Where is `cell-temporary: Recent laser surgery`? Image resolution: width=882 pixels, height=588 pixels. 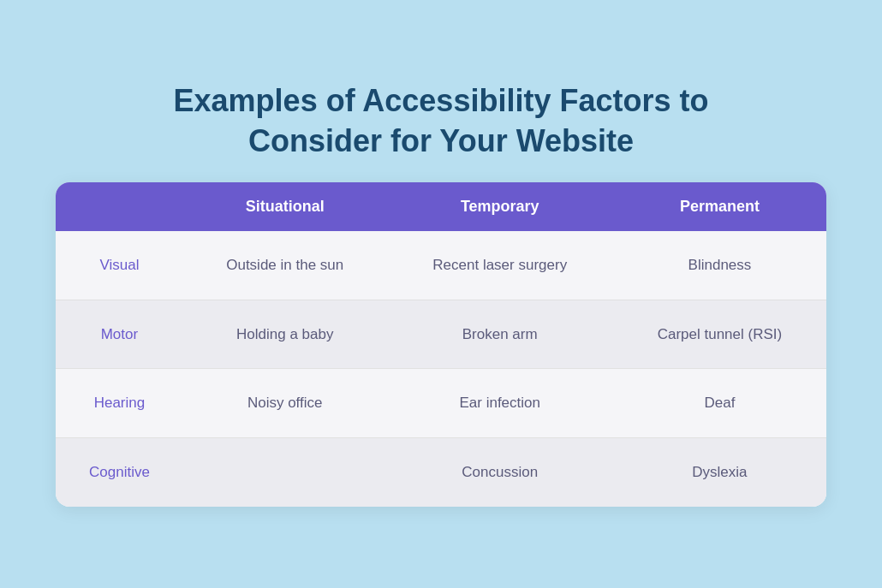 cell-temporary: Recent laser surgery is located at coordinates (500, 265).